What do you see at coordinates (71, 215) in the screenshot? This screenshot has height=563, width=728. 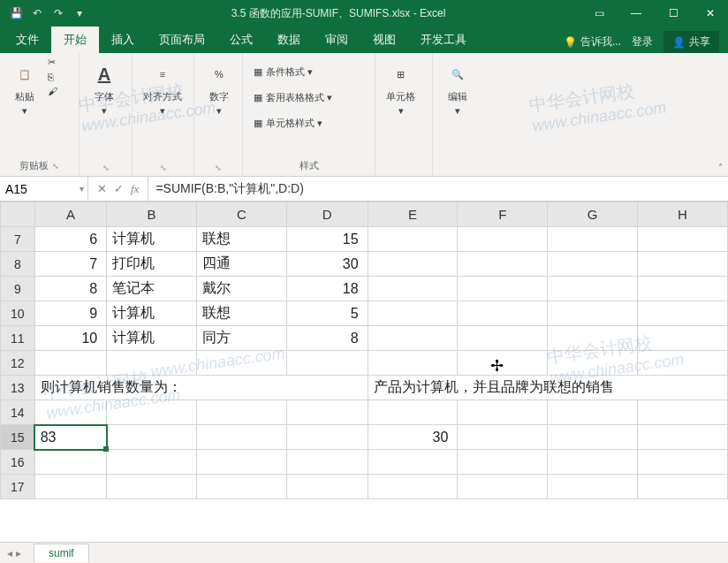 I see `column-header: A` at bounding box center [71, 215].